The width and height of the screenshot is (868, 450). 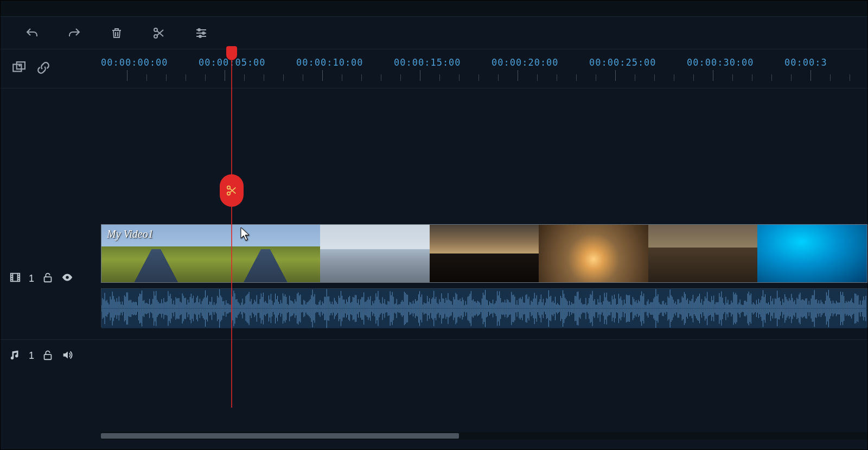 What do you see at coordinates (18, 69) in the screenshot?
I see `add-marker-icon` at bounding box center [18, 69].